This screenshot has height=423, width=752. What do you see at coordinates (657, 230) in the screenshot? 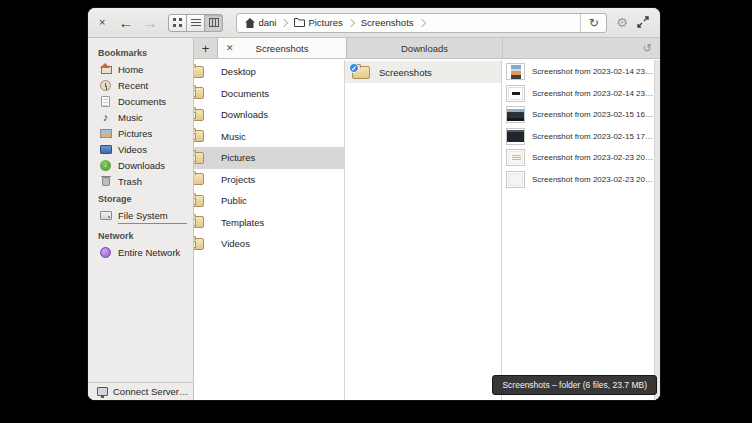
I see `scroll-gutter` at bounding box center [657, 230].